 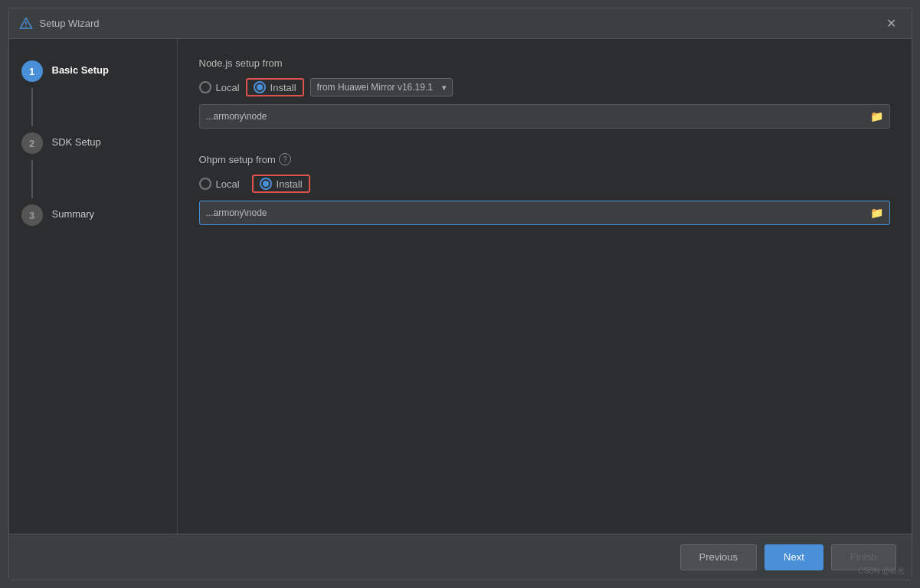 What do you see at coordinates (881, 571) in the screenshot?
I see `watermark: CSDN @俗光` at bounding box center [881, 571].